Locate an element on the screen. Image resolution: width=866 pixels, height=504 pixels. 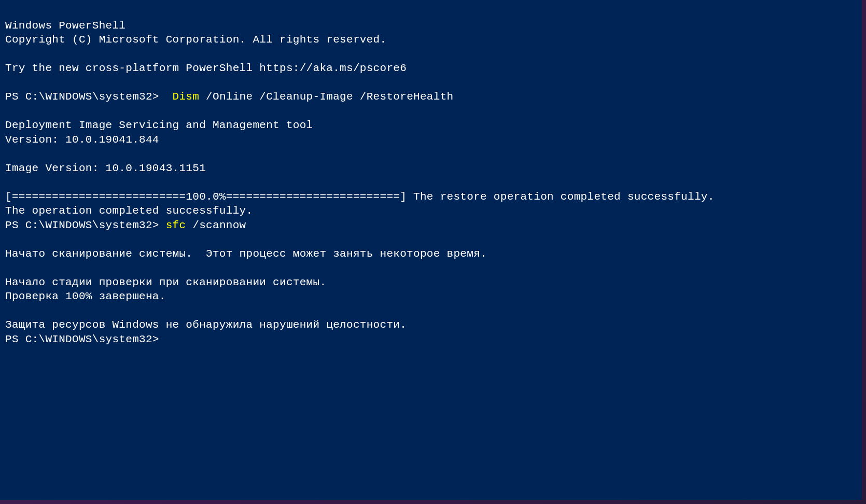
header-line-1: Windows PowerShell is located at coordinates (65, 26).